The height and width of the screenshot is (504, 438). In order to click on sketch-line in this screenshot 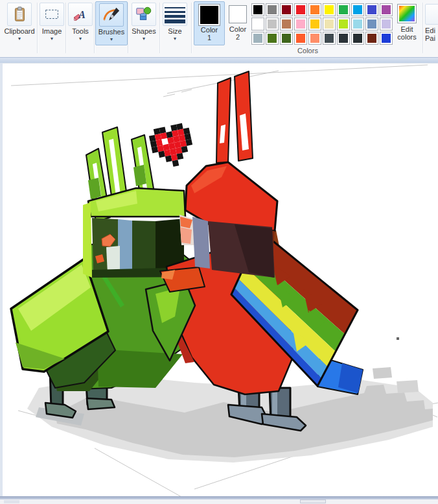, I will do `click(169, 95)`.